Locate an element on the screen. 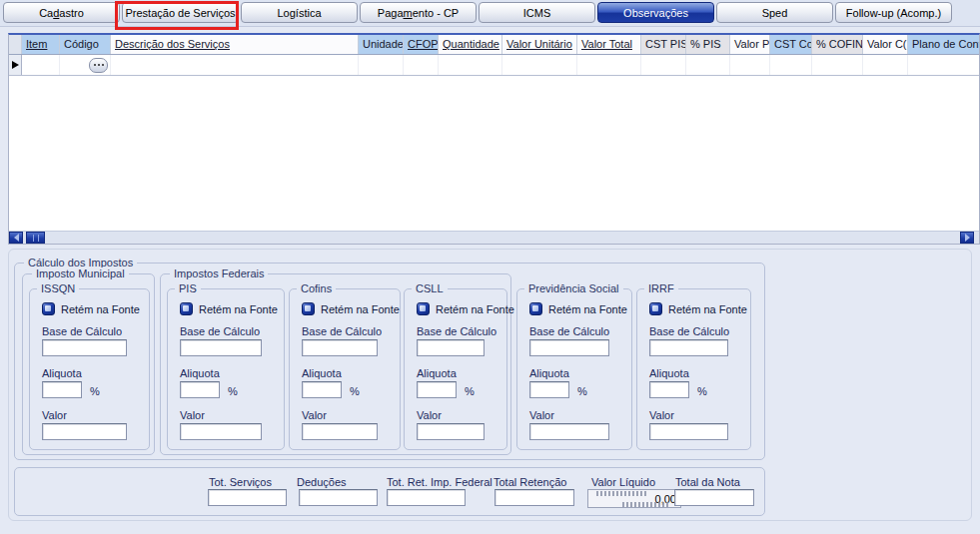 The height and width of the screenshot is (534, 980). column-header-valor-total: Valor Total is located at coordinates (609, 44).